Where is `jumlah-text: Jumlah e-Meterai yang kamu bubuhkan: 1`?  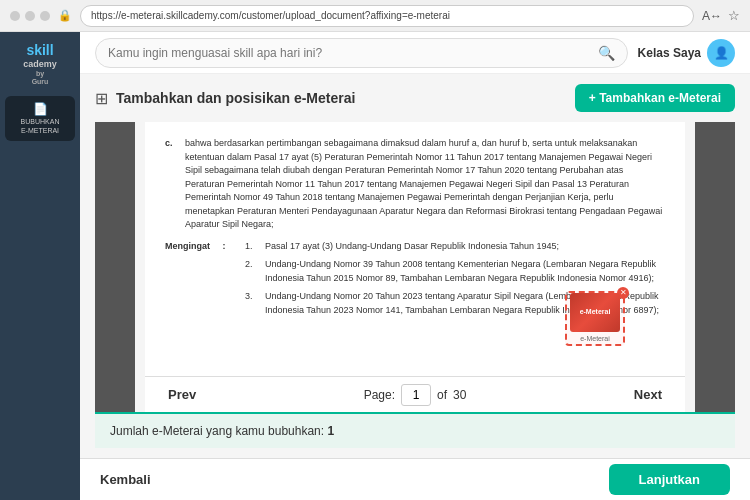 jumlah-text: Jumlah e-Meterai yang kamu bubuhkan: 1 is located at coordinates (222, 431).